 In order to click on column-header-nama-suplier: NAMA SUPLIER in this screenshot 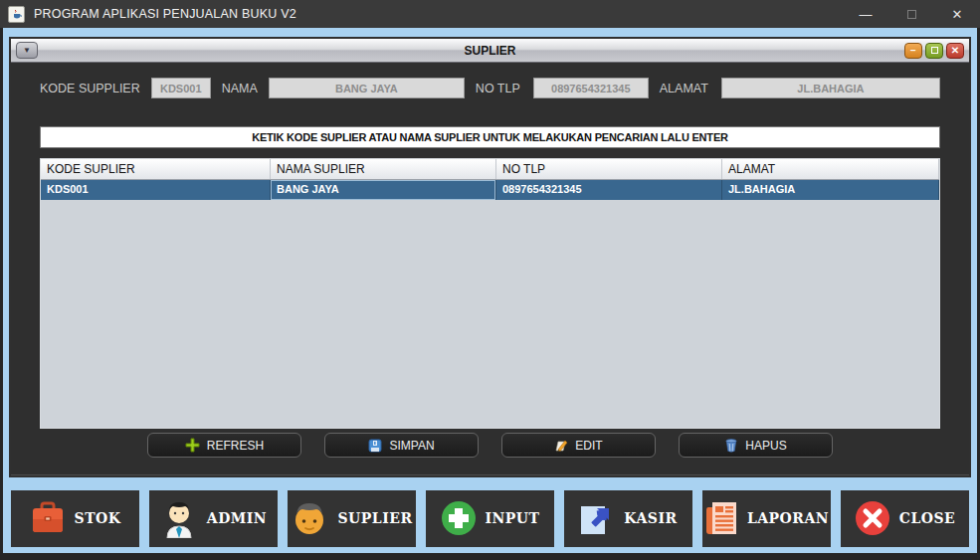, I will do `click(384, 169)`.